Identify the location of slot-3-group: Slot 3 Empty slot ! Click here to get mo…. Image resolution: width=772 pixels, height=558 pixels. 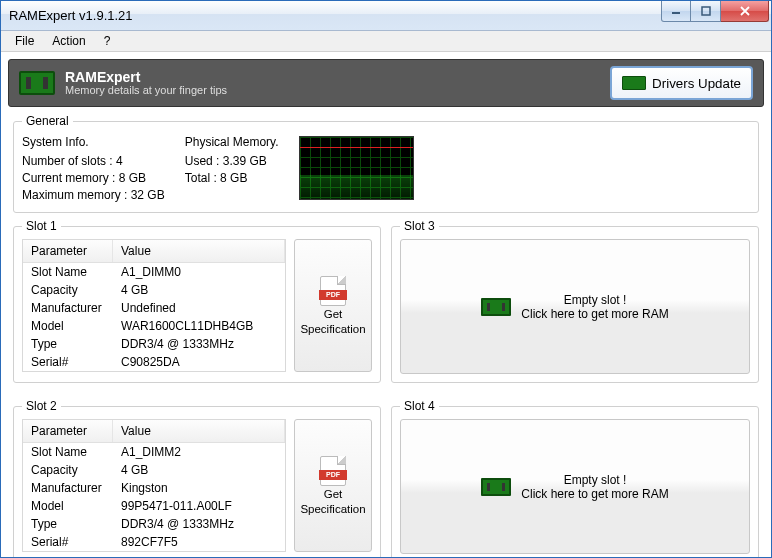
(575, 301).